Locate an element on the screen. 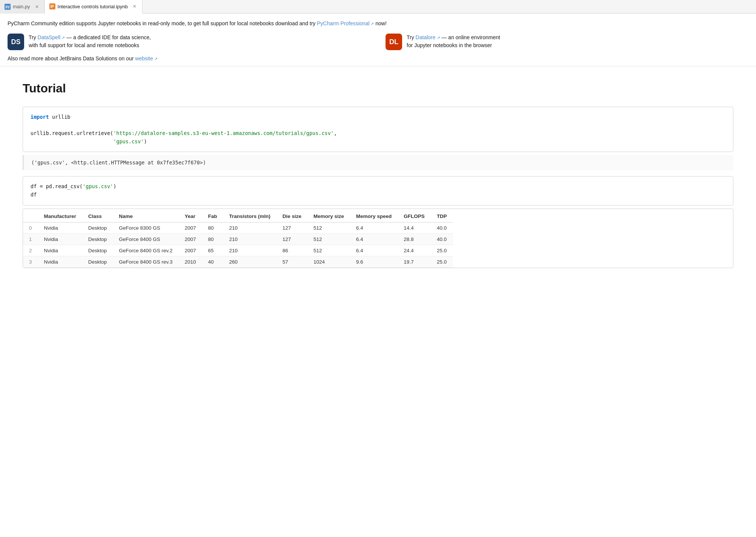 The image size is (756, 537). tab-bar: py main.py ✕ IP Interactive controls tut… is located at coordinates (378, 7).